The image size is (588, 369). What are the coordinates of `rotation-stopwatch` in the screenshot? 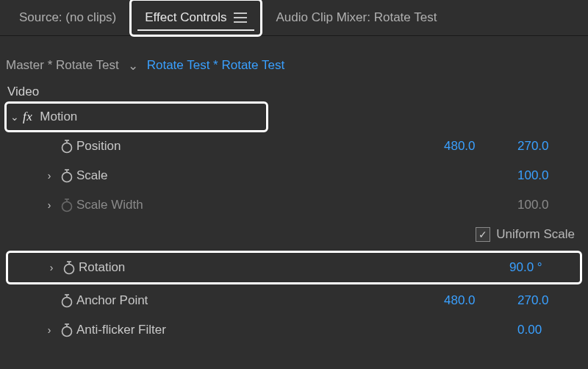 It's located at (69, 268).